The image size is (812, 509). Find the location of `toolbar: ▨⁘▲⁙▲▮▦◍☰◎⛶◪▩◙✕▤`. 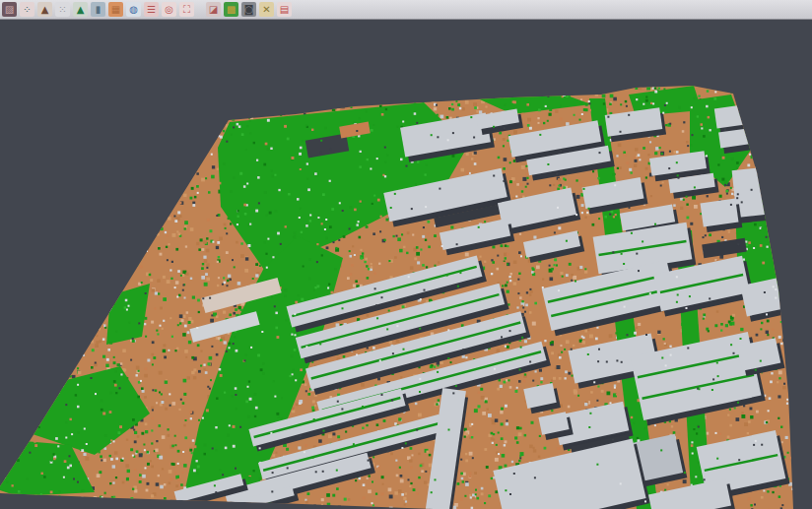

toolbar: ▨⁘▲⁙▲▮▦◍☰◎⛶◪▩◙✕▤ is located at coordinates (406, 10).